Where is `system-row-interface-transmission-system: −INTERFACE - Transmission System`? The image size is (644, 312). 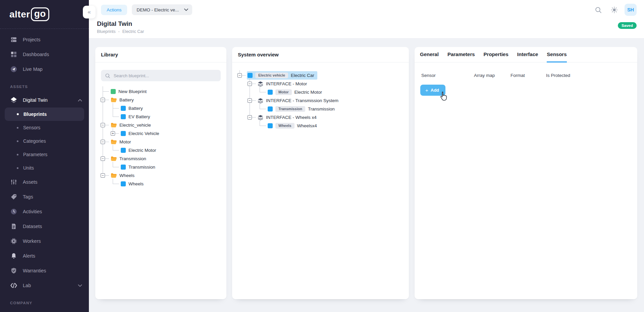 system-row-interface-transmission-system: −INTERFACE - Transmission System is located at coordinates (299, 101).